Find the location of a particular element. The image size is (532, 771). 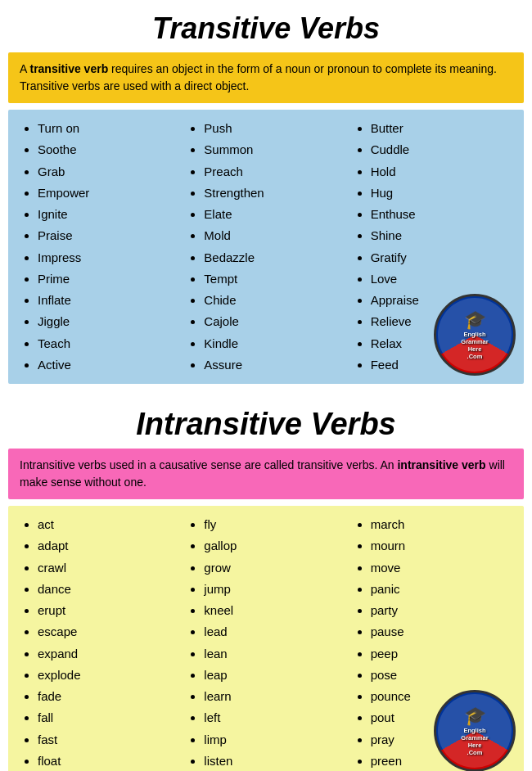

list-item: expand is located at coordinates (110, 654).